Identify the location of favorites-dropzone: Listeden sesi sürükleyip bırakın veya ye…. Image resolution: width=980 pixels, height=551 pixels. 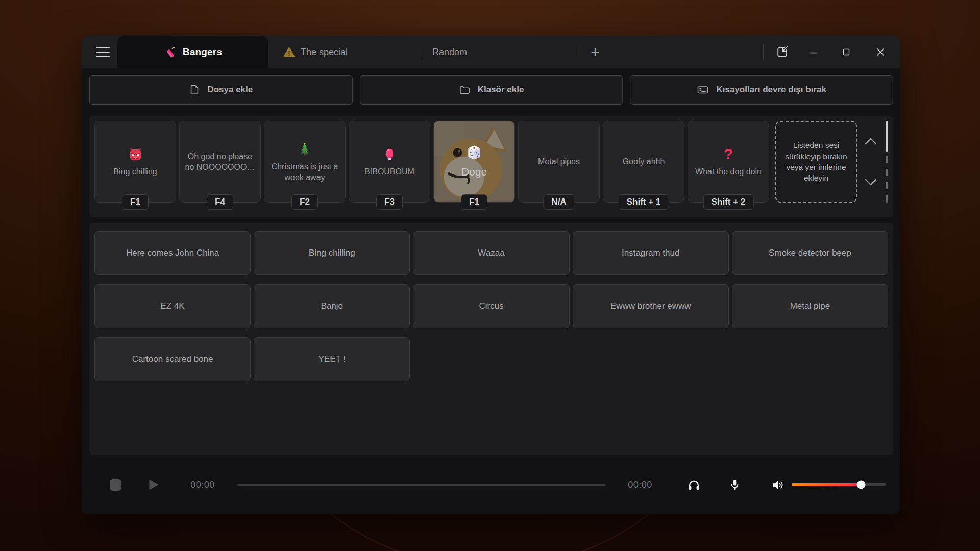
(816, 162).